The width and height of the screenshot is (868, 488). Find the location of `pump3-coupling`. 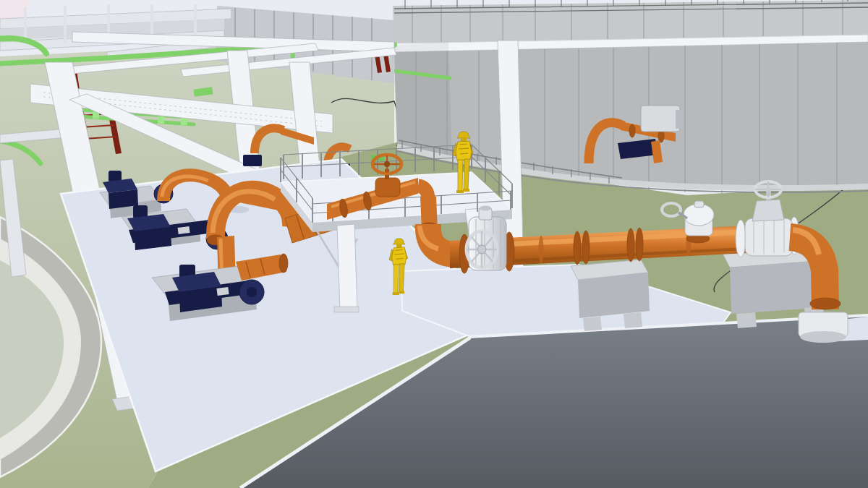

pump3-coupling is located at coordinates (223, 291).